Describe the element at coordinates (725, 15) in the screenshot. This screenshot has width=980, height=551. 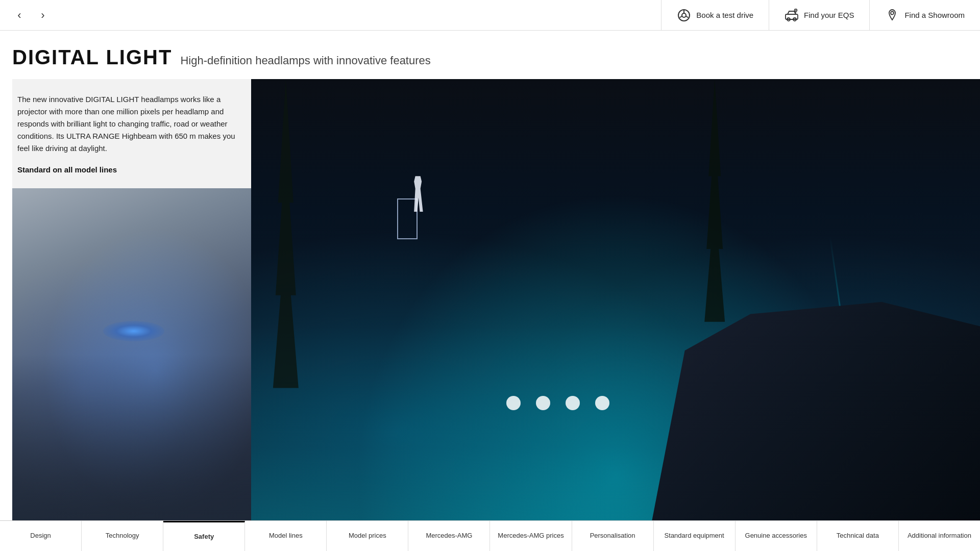
I see `book-test-drive-label: Book a test drive` at that location.